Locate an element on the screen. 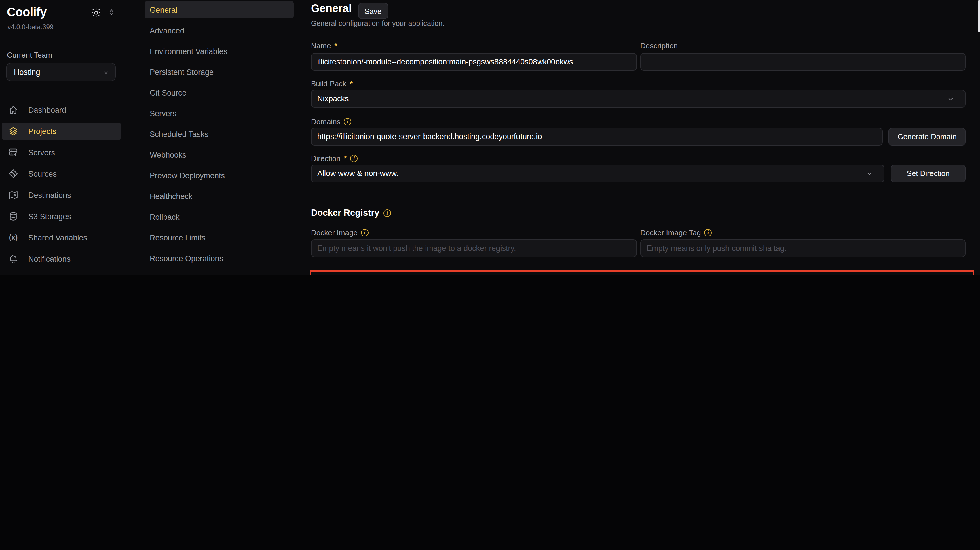 The height and width of the screenshot is (550, 980). subnav-item-advanced: Advanced is located at coordinates (219, 30).